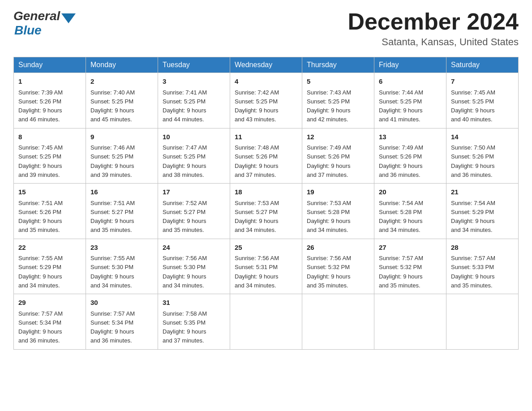 Image resolution: width=532 pixels, height=411 pixels. I want to click on day-info: Sunrise: 7:52 AMSunset: 5:27 PMDaylight:…, so click(184, 217).